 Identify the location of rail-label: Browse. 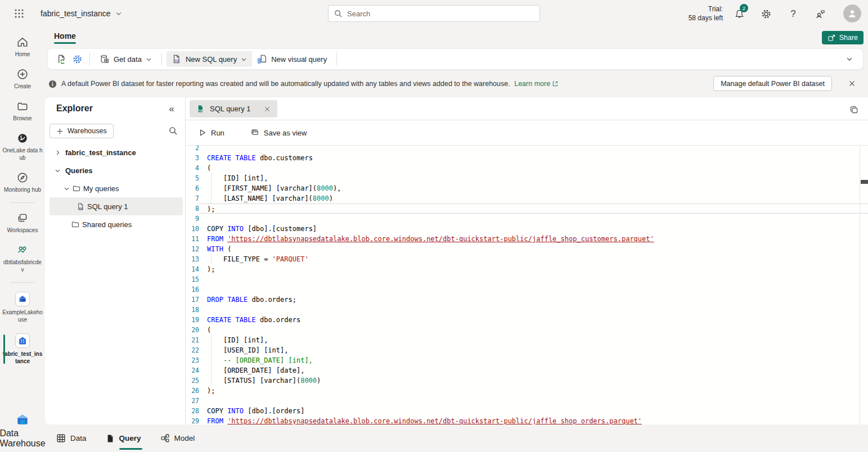
(23, 118).